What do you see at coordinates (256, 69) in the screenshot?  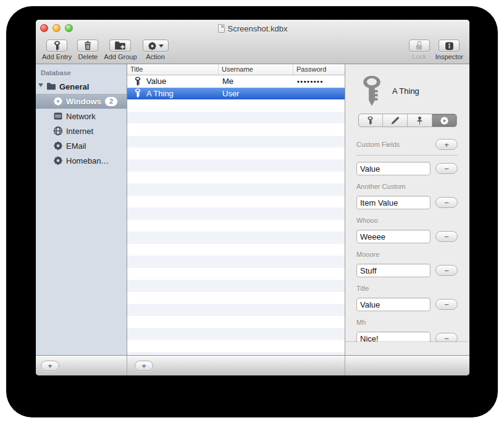 I see `column-header-username: Username` at bounding box center [256, 69].